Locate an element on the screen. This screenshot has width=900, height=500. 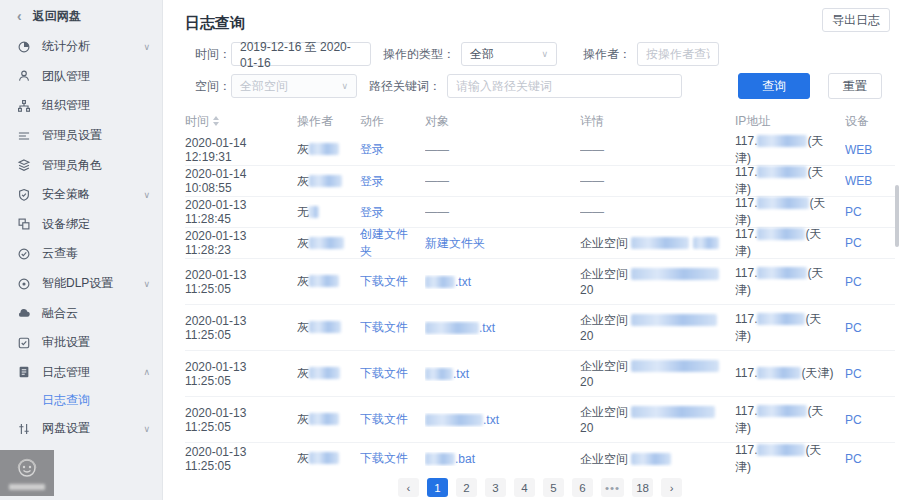
watermark-text-blur is located at coordinates (27, 487).